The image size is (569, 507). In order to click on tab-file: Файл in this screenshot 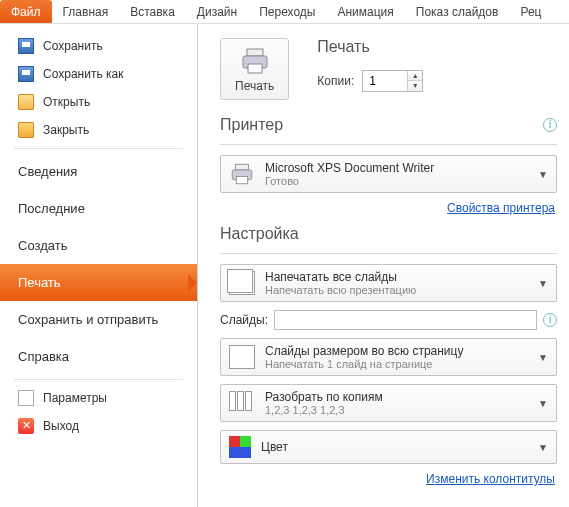, I will do `click(26, 12)`.